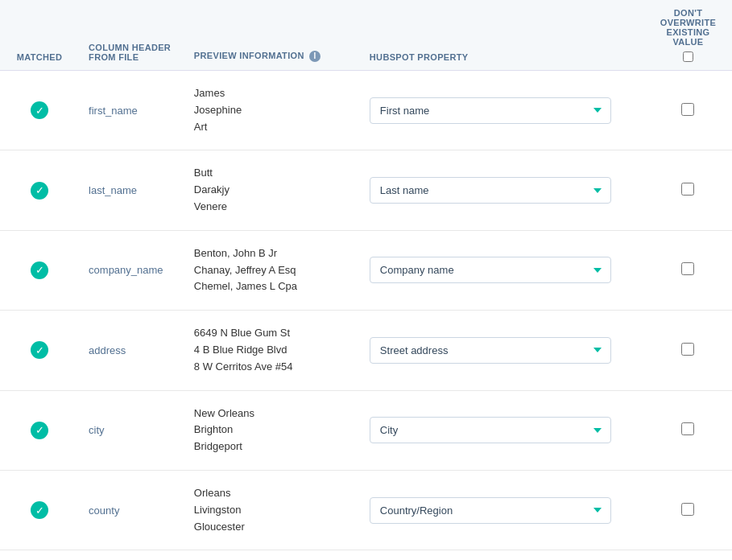 The height and width of the screenshot is (560, 732). Describe the element at coordinates (272, 93) in the screenshot. I see `preview-line: James` at that location.